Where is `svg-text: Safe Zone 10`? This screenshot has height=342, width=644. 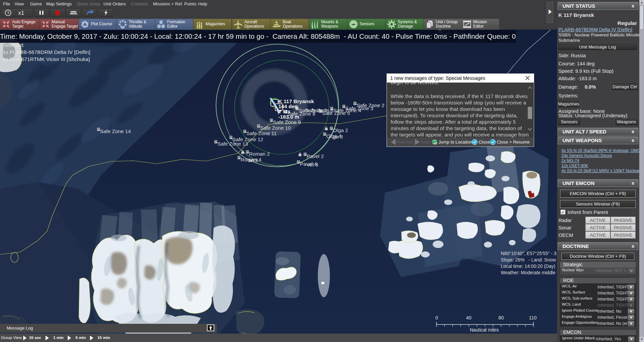
svg-text: Safe Zone 10 is located at coordinates (276, 128).